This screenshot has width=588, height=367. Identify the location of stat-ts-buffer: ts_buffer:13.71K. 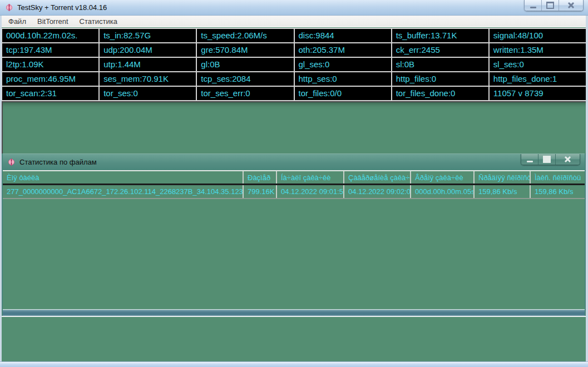
(441, 36).